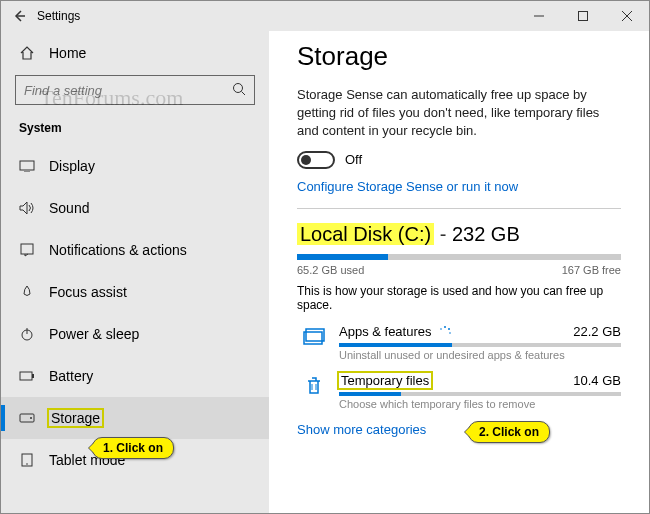  I want to click on category-size: 10.4 GB, so click(597, 380).